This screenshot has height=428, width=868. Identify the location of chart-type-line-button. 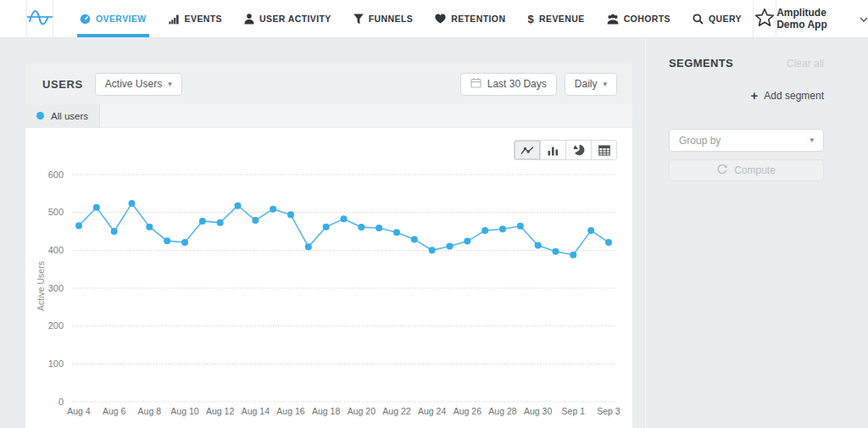
(527, 150).